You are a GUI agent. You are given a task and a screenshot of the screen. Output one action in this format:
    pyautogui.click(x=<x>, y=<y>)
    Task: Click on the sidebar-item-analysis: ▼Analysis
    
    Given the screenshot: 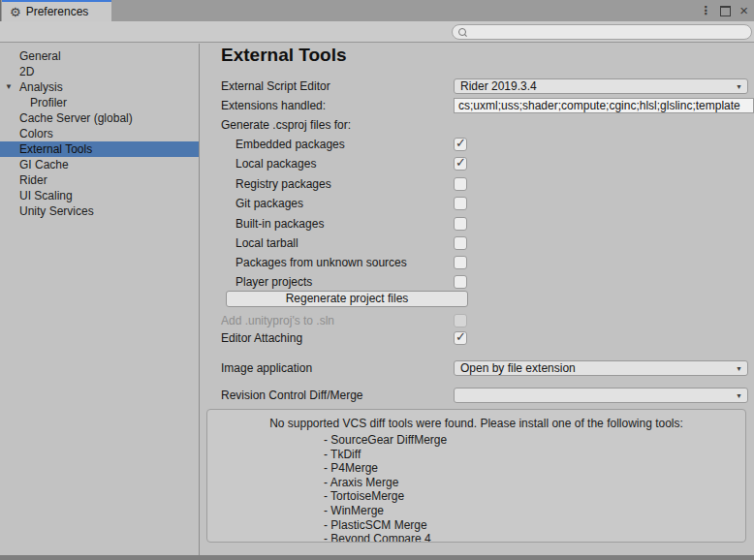 What is the action you would take?
    pyautogui.click(x=99, y=87)
    